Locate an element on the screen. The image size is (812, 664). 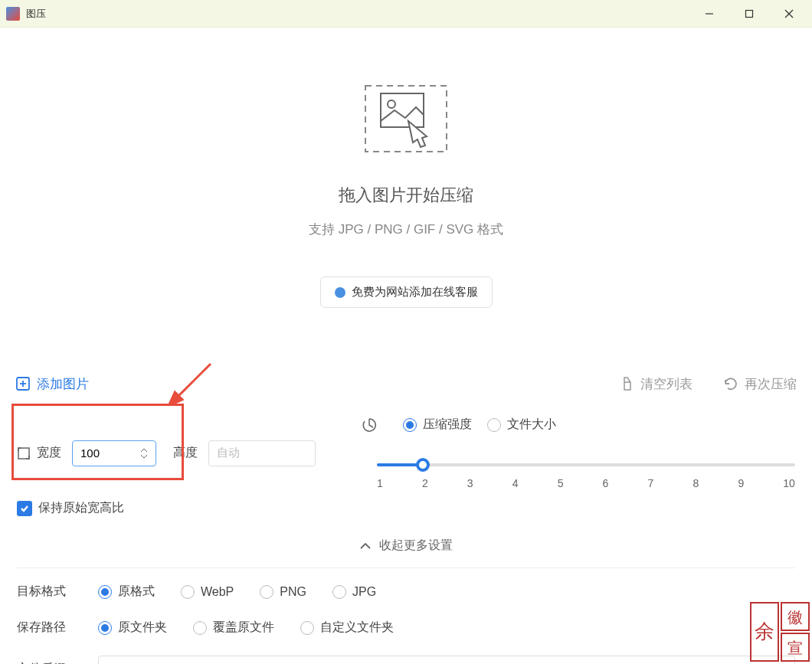
savepath-radio-2: 自定义文件夹 is located at coordinates (347, 628).